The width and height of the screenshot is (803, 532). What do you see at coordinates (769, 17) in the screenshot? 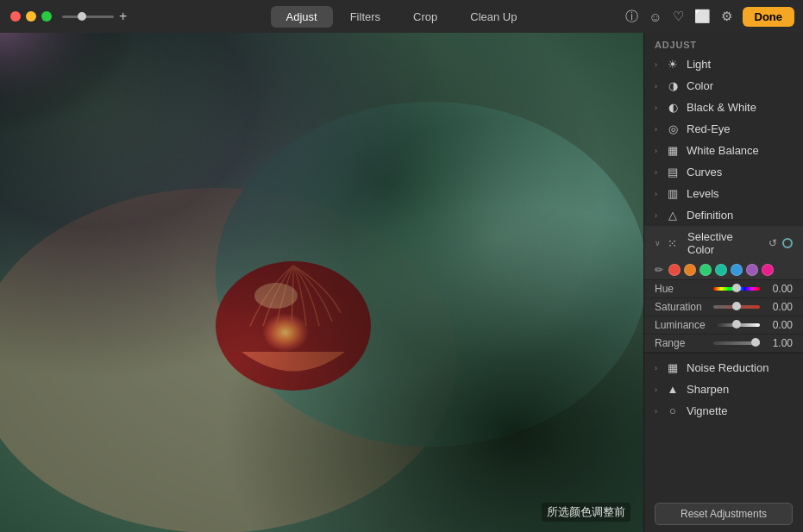
I see `done-button: Done` at bounding box center [769, 17].